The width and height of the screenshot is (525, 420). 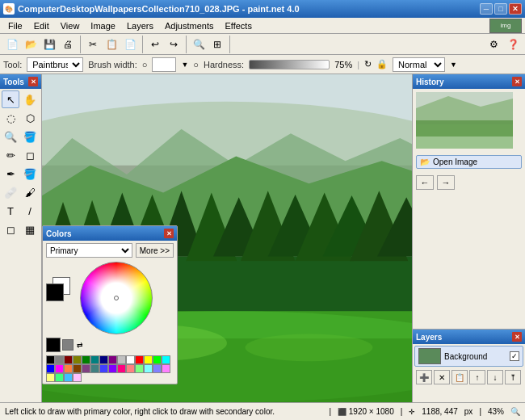 I want to click on layer-delete-button: ✕, so click(x=442, y=377).